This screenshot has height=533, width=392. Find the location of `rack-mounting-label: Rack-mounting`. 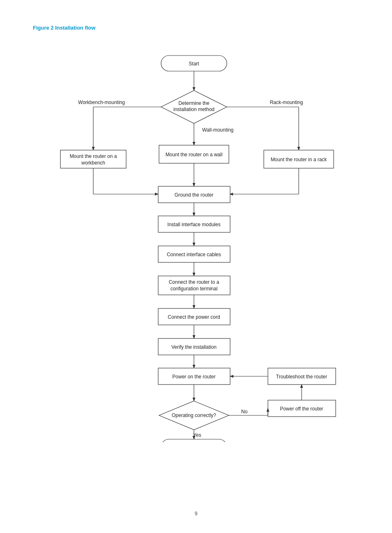

rack-mounting-label: Rack-mounting is located at coordinates (287, 102).